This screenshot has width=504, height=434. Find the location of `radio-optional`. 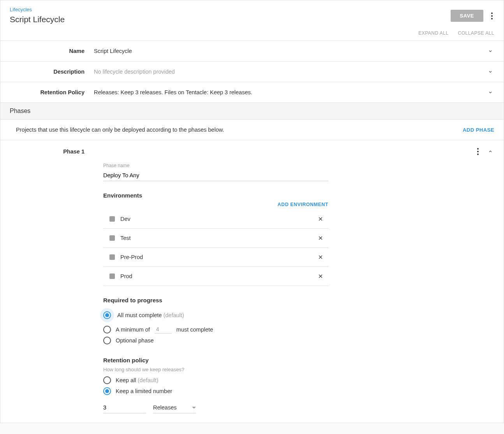

radio-optional is located at coordinates (107, 340).